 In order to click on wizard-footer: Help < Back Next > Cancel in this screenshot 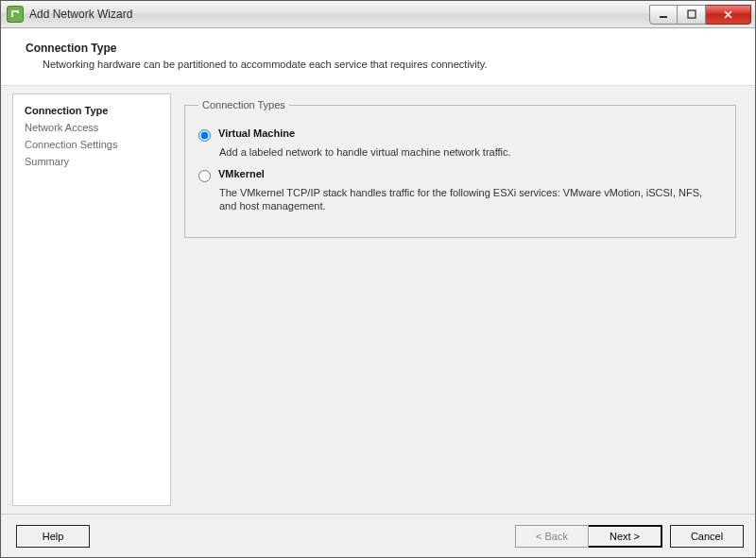, I will do `click(378, 535)`.